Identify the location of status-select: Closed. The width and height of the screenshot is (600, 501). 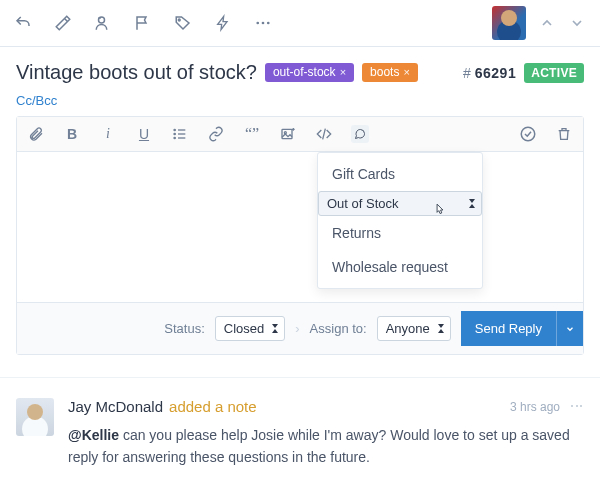
(250, 328).